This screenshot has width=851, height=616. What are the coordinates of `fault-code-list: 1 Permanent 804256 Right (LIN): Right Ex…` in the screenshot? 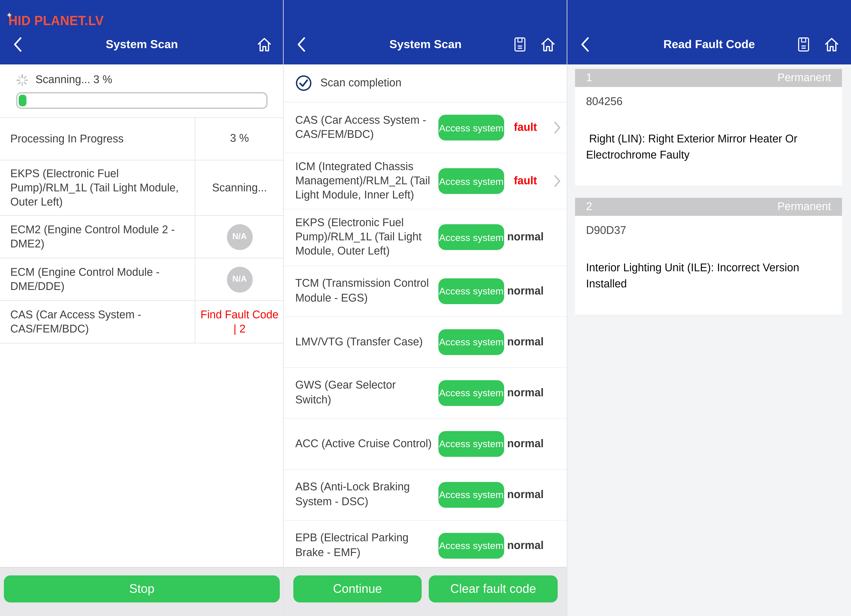 It's located at (709, 192).